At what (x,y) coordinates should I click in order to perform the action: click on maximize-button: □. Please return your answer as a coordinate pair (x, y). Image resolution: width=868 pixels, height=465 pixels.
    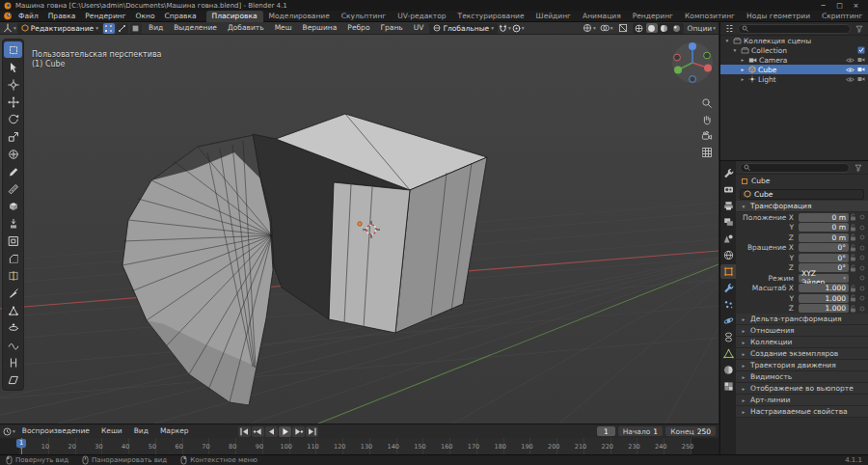
    Looking at the image, I should click on (839, 6).